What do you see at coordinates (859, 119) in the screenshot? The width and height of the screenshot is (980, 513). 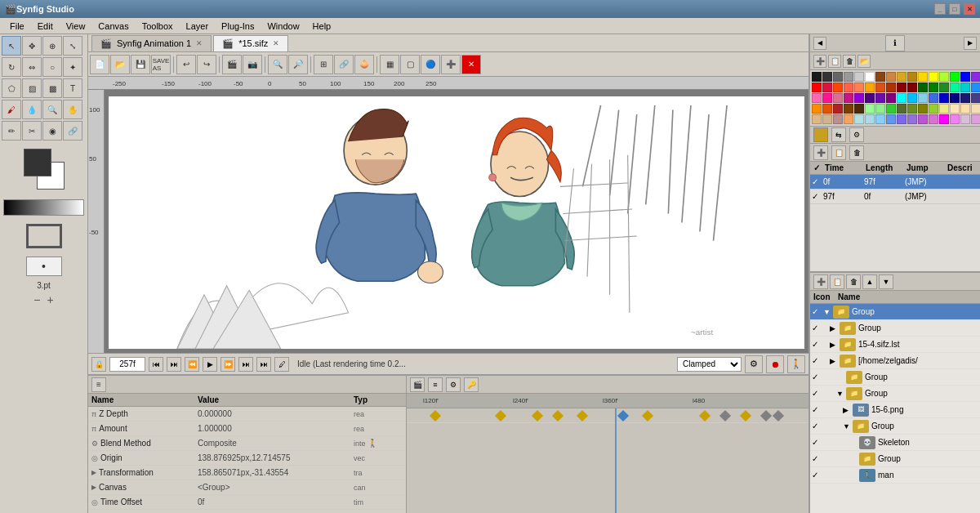 I see `swatch-powderblue` at bounding box center [859, 119].